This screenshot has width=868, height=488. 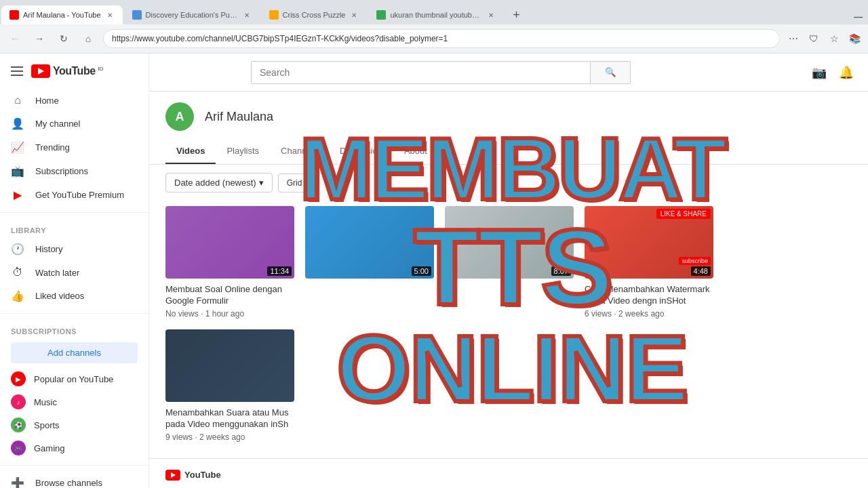 What do you see at coordinates (610, 72) in the screenshot?
I see `search-icon: 🔍` at bounding box center [610, 72].